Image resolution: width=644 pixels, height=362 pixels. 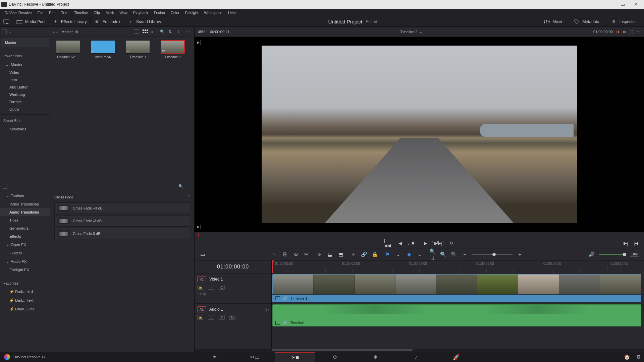 I want to click on overlay-dropdown-icon: ⌄, so click(x=409, y=243).